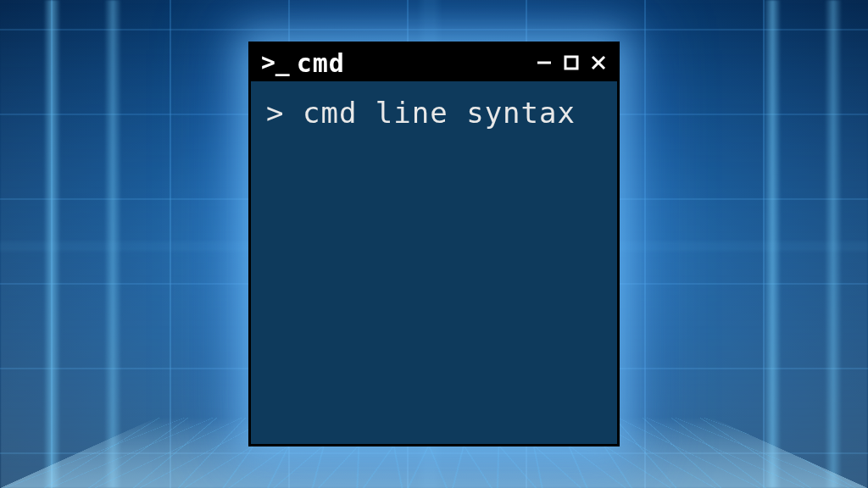 Image resolution: width=868 pixels, height=488 pixels. What do you see at coordinates (571, 63) in the screenshot?
I see `maximize-button` at bounding box center [571, 63].